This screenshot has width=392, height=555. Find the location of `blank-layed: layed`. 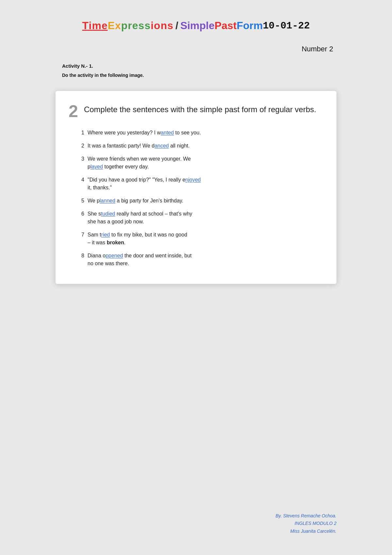

blank-layed: layed is located at coordinates (97, 167).